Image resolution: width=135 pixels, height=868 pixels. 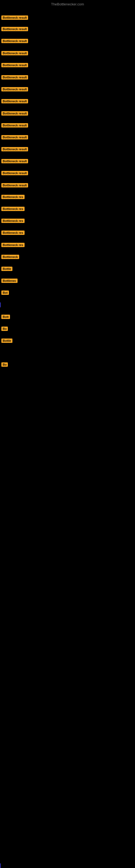 What do you see at coordinates (6, 317) in the screenshot?
I see `bottleneck-badge: Bott` at bounding box center [6, 317].